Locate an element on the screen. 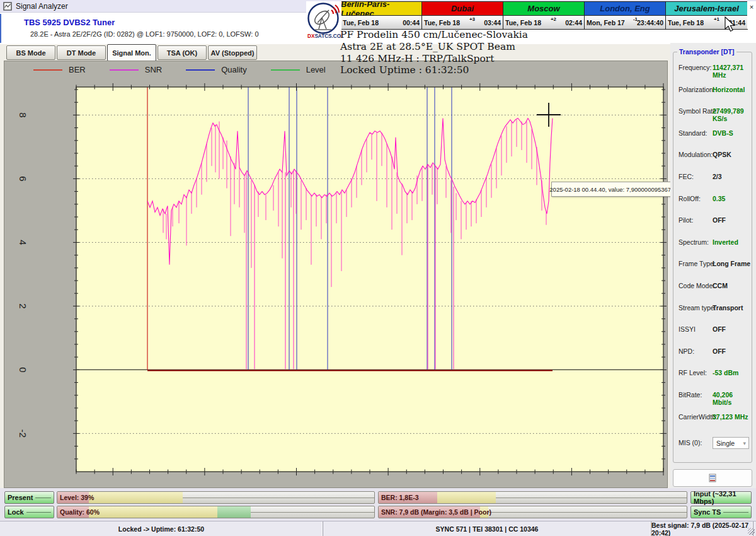 The image size is (756, 536). tp-value-carrierwidth-: 37,123 MHz is located at coordinates (731, 417).